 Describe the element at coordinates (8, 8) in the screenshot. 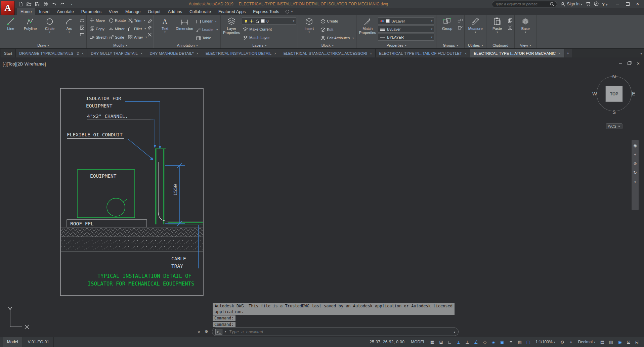

I see `autocad-app-icon` at that location.